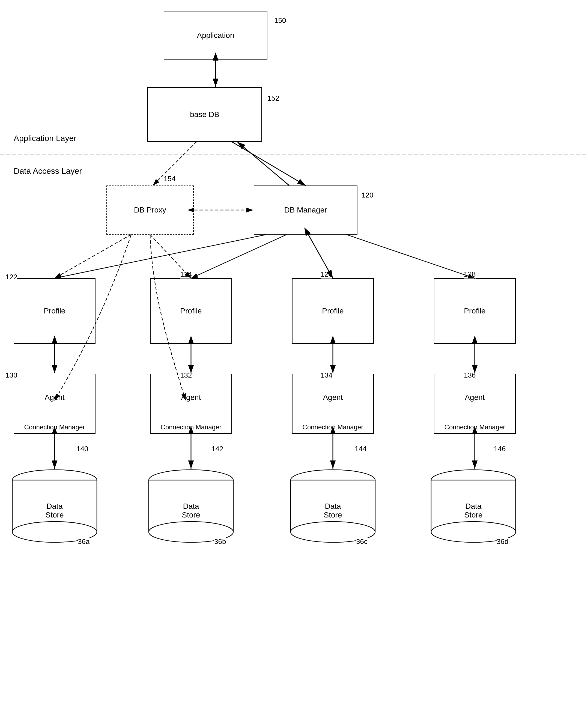 The image size is (588, 712). What do you see at coordinates (45, 138) in the screenshot?
I see `application-layer-label: Application Layer` at bounding box center [45, 138].